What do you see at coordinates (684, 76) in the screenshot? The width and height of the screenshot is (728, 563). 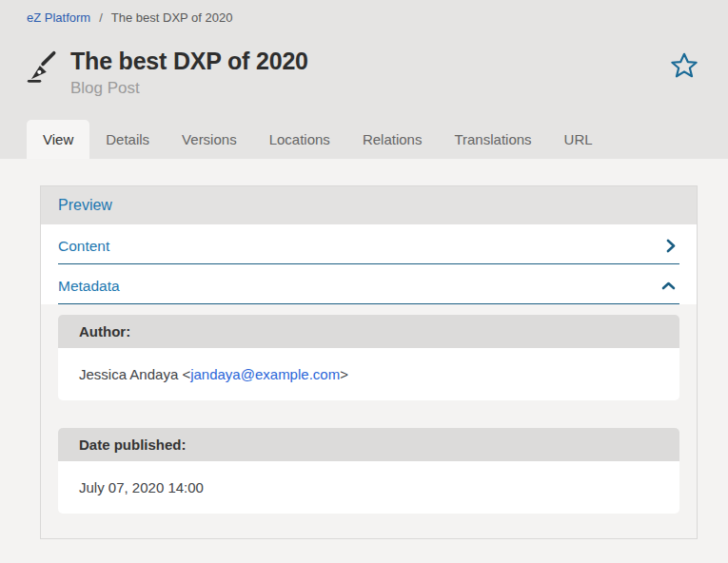 I see `star-icon` at bounding box center [684, 76].